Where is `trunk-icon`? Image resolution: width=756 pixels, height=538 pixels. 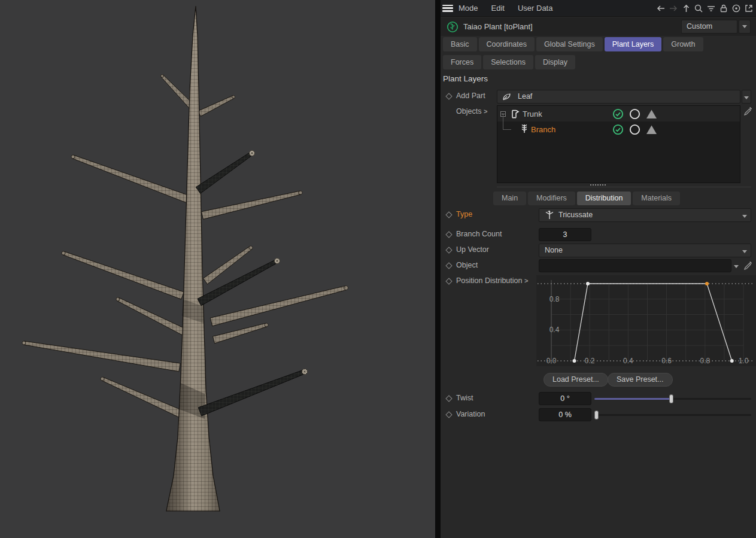
trunk-icon is located at coordinates (515, 114).